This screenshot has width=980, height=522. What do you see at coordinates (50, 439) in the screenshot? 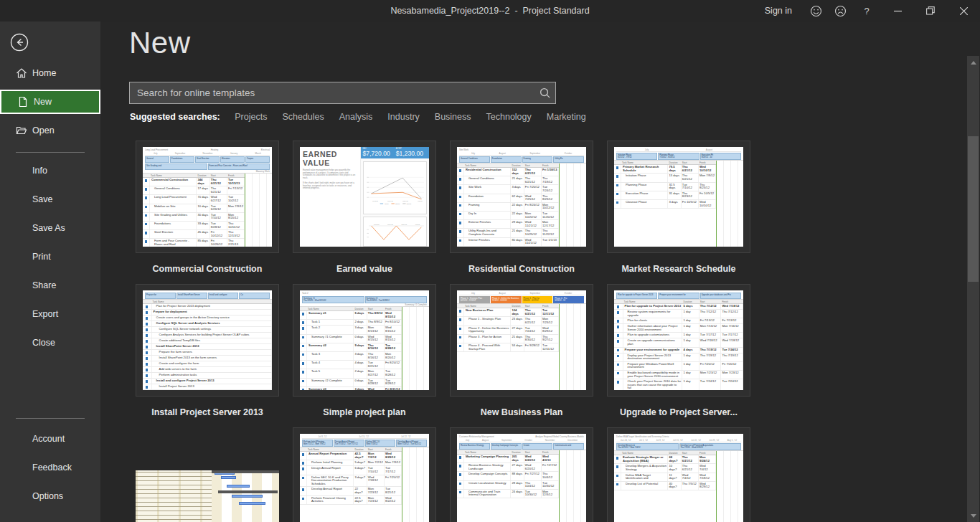
I see `sidebar-item-account: Account` at bounding box center [50, 439].